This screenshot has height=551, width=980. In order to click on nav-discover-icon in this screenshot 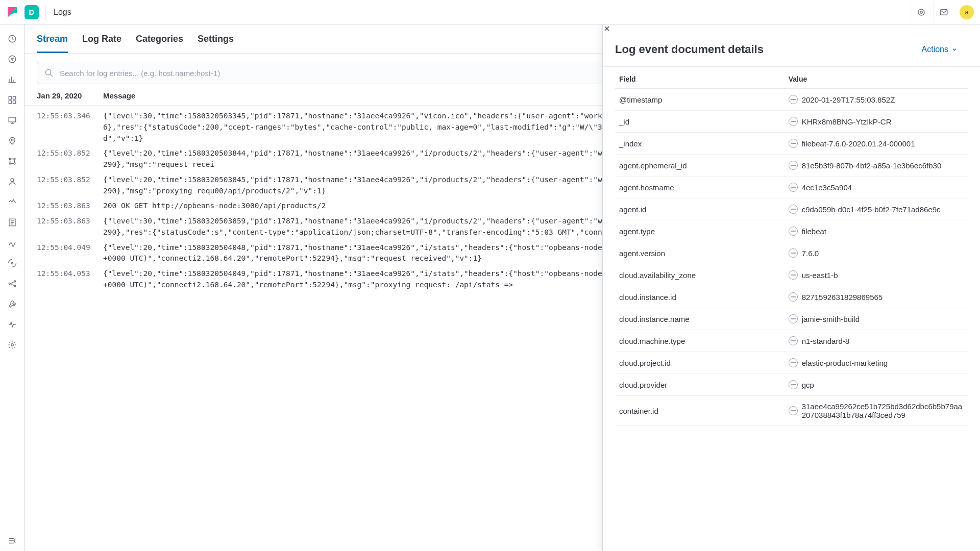, I will do `click(12, 59)`.